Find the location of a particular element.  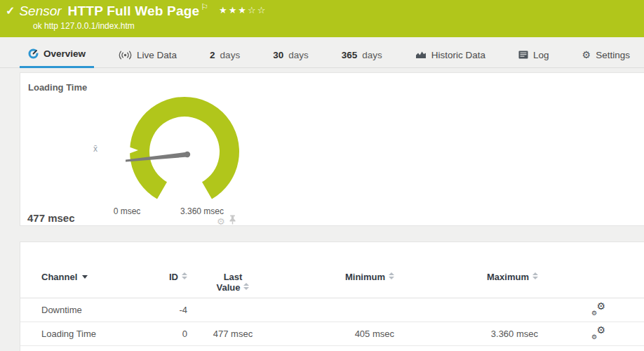

tab-365-days: 365 days is located at coordinates (362, 55).